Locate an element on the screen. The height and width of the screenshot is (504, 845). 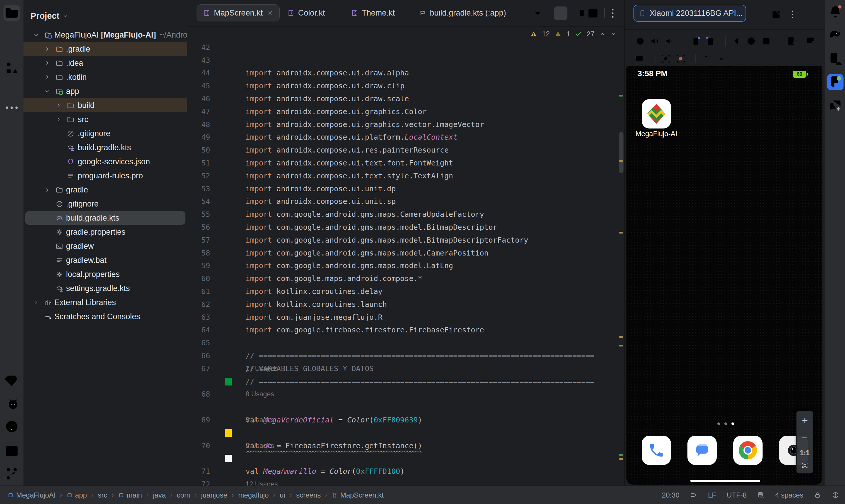
tool-structure is located at coordinates (12, 68).